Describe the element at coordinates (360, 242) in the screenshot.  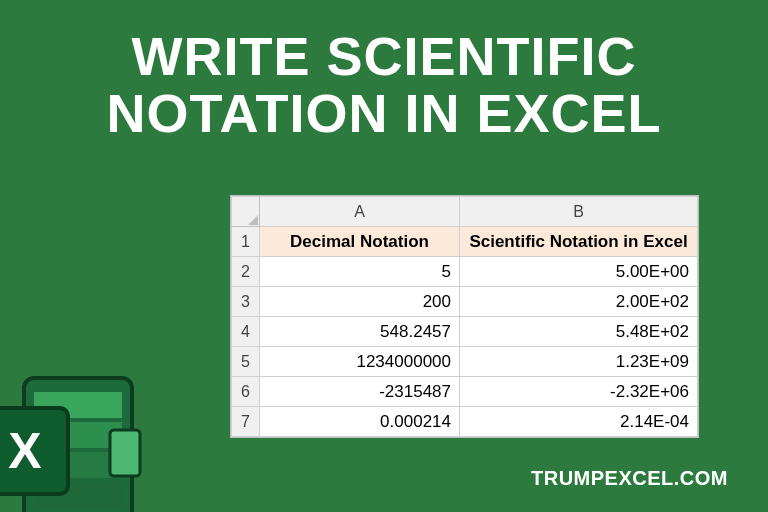
I see `cell-a1: Decimal Notation` at that location.